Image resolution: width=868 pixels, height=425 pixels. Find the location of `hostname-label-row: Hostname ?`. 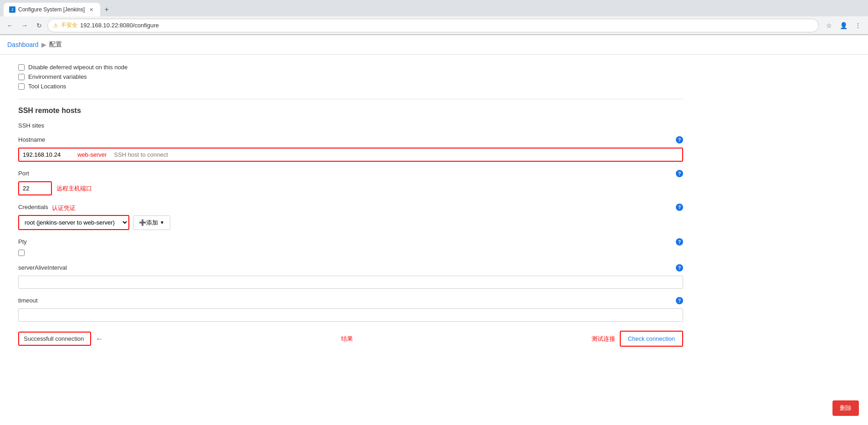

hostname-label-row: Hostname ? is located at coordinates (351, 140).